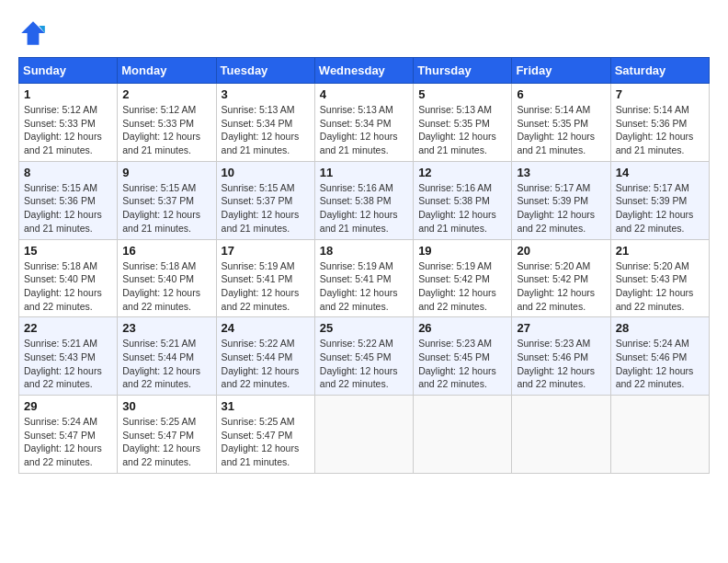 The height and width of the screenshot is (563, 728). I want to click on day-cell-7: 7 Sunrise: 5:14 AM Sunset: 5:36 PM Dayli…, so click(660, 123).